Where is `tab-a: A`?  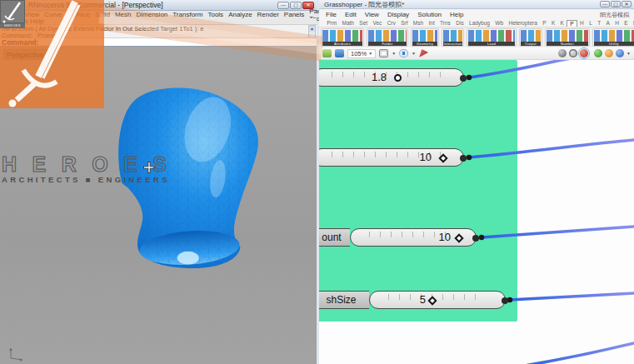 tab-a: A is located at coordinates (608, 23).